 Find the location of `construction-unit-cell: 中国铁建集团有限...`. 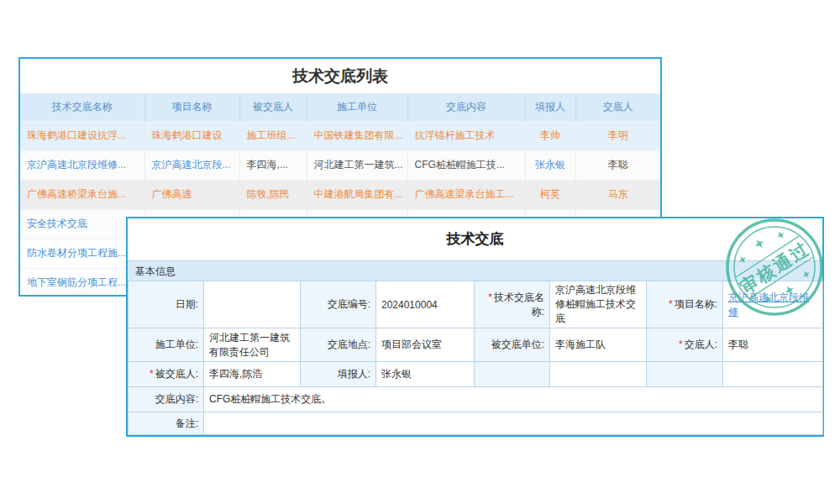

construction-unit-cell: 中国铁建集团有限... is located at coordinates (357, 136).